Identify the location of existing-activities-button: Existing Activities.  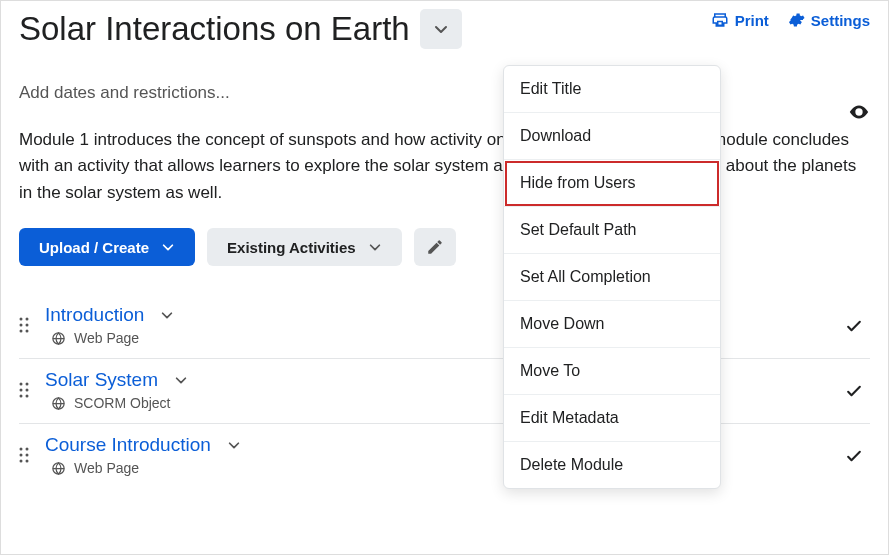
(304, 247).